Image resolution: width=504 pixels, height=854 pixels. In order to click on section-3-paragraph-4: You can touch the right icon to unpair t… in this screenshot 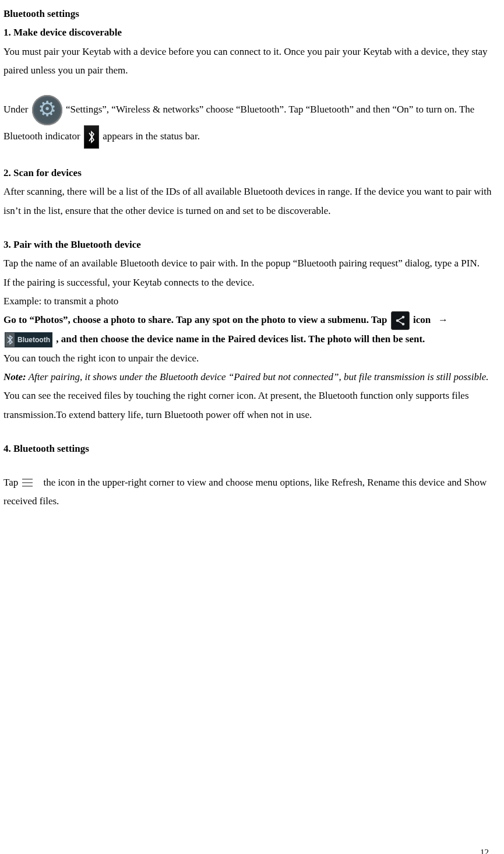, I will do `click(248, 359)`.